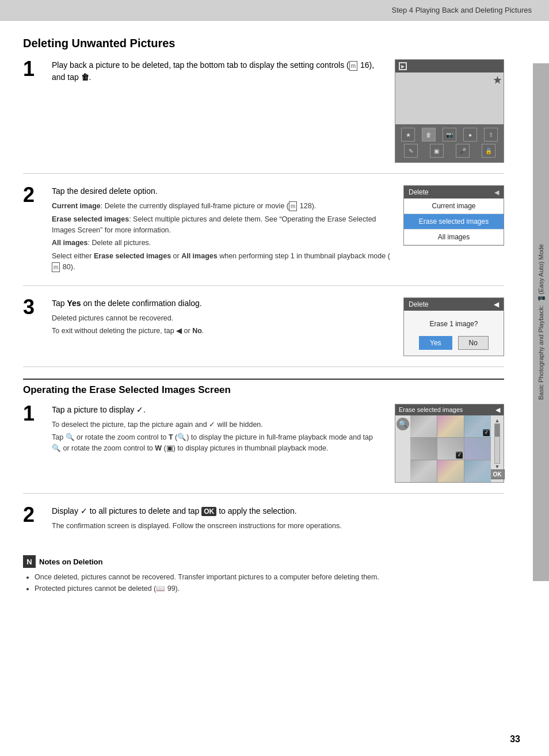  What do you see at coordinates (470, 135) in the screenshot?
I see `cam-icon-circle: ●` at bounding box center [470, 135].